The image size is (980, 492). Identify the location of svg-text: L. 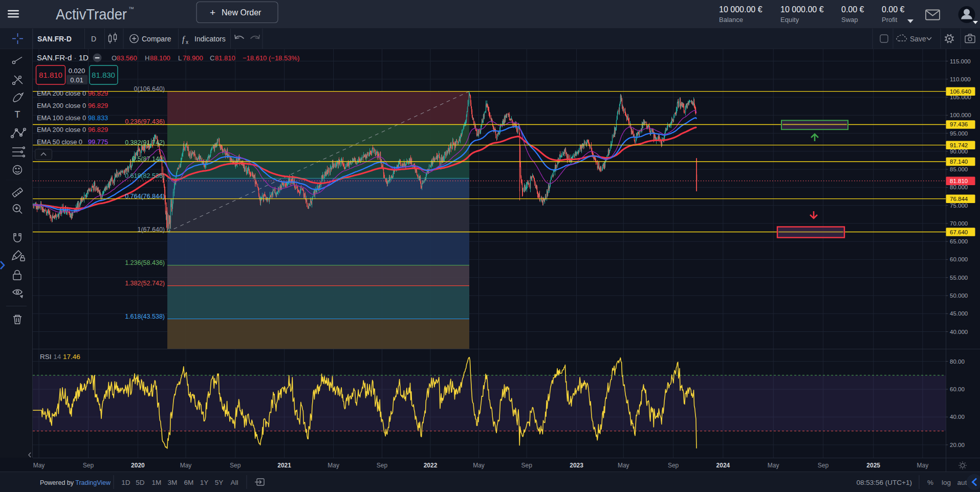
(180, 58).